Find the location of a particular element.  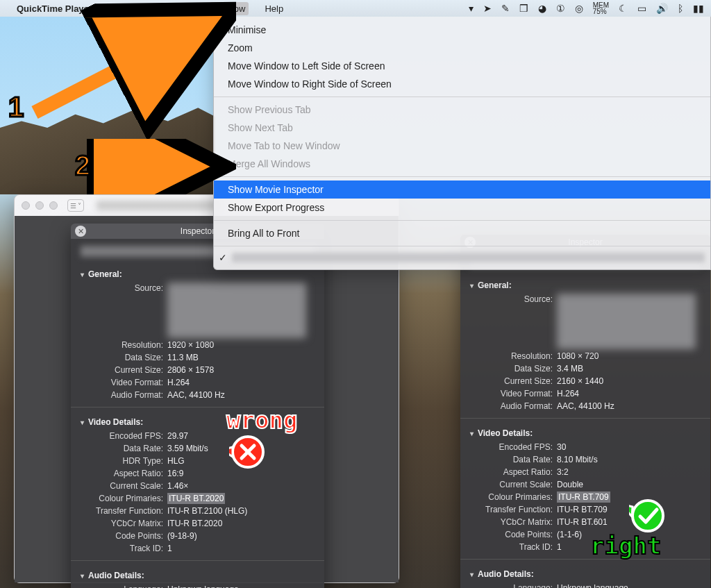

tray-icon-2: ◕ is located at coordinates (542, 8).